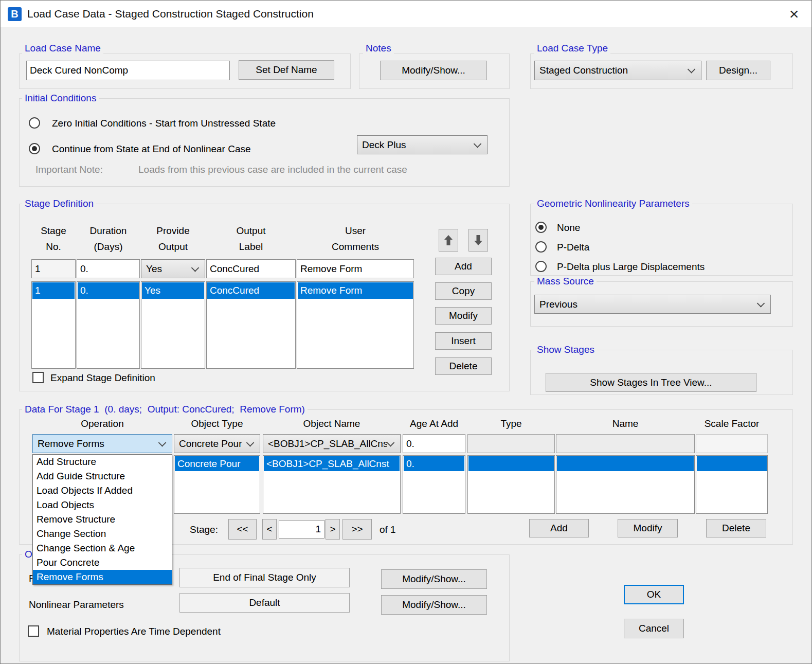 The height and width of the screenshot is (664, 812). Describe the element at coordinates (355, 247) in the screenshot. I see `col-header-user-2: Comments` at that location.